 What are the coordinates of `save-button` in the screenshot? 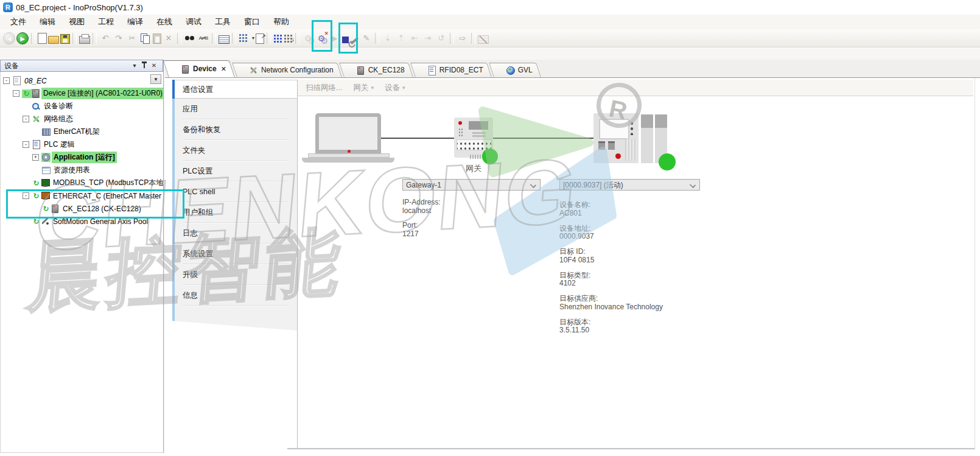 It's located at (65, 39).